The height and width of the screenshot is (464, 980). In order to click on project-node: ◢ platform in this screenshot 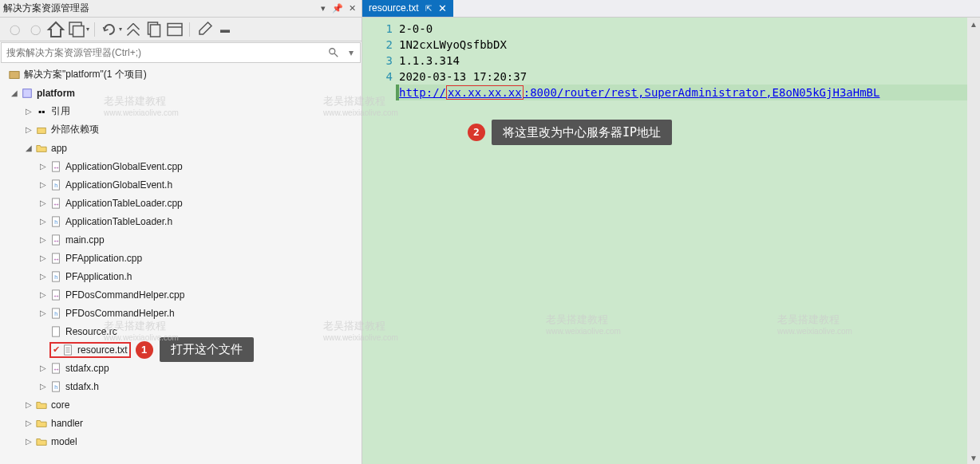, I will do `click(180, 92)`.